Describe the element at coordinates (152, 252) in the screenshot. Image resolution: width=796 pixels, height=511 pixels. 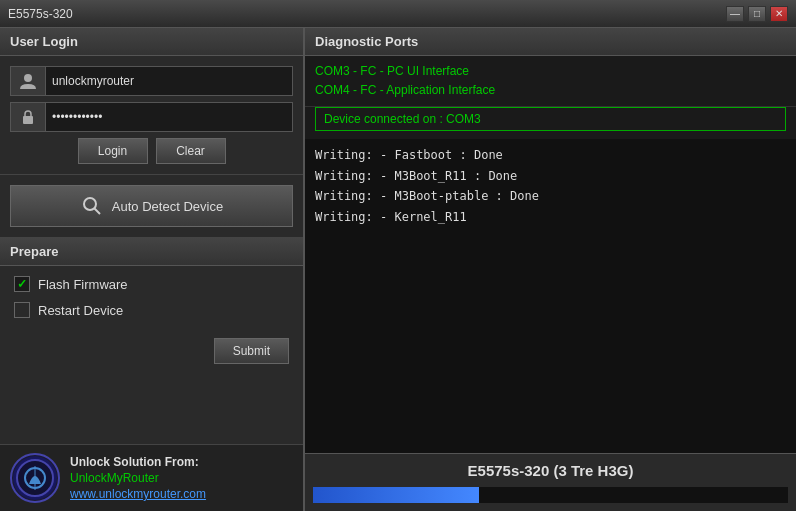
I see `prepare-header: Prepare` at that location.